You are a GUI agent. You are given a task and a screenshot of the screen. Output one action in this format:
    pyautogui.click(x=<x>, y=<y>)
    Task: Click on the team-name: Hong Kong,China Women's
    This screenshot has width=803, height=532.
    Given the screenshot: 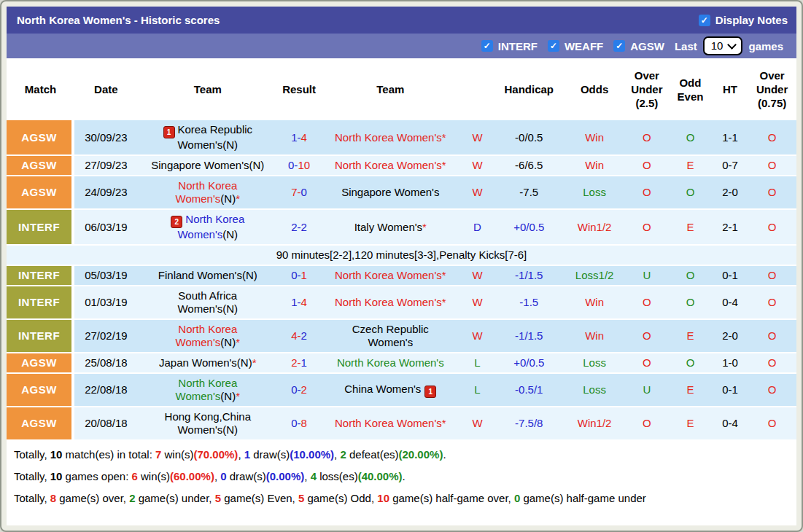 What is the action you would take?
    pyautogui.click(x=208, y=423)
    